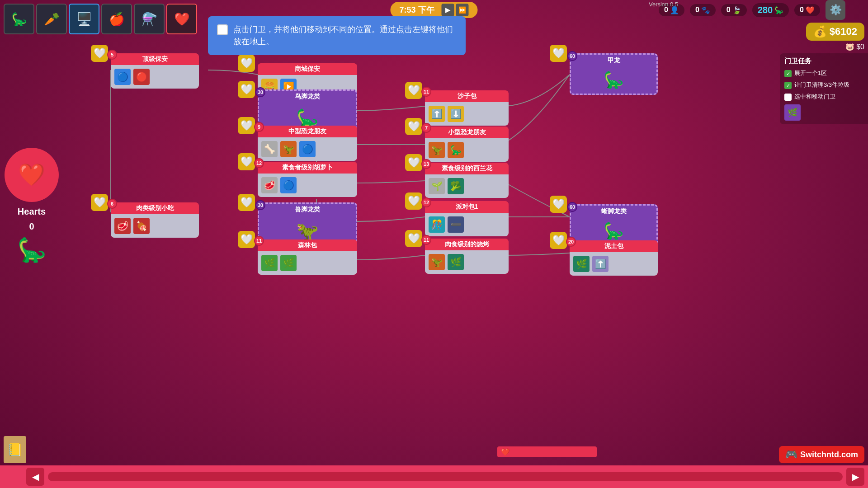 This screenshot has width=868, height=488. Describe the element at coordinates (824, 89) in the screenshot. I see `tasks-panel: 门卫任务 展开一个1区 让门卫清理3/3件垃圾 选中和移动门卫 🌿` at that location.